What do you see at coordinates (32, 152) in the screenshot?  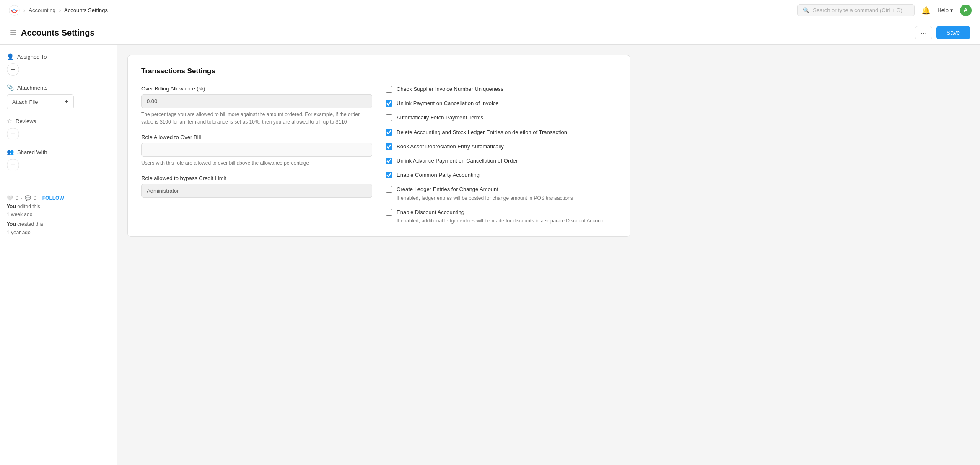 I see `shared-with-label: Shared With` at bounding box center [32, 152].